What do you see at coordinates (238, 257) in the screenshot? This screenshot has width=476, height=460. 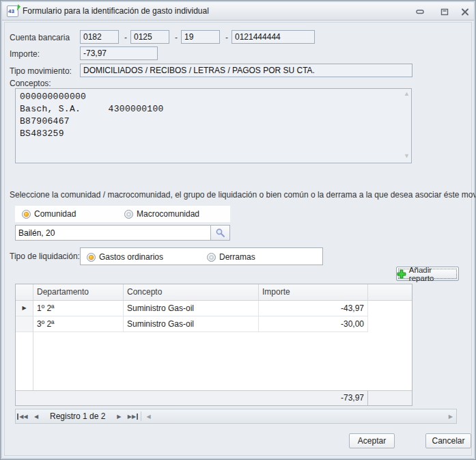 I see `radio-derramas-label: Derramas` at bounding box center [238, 257].